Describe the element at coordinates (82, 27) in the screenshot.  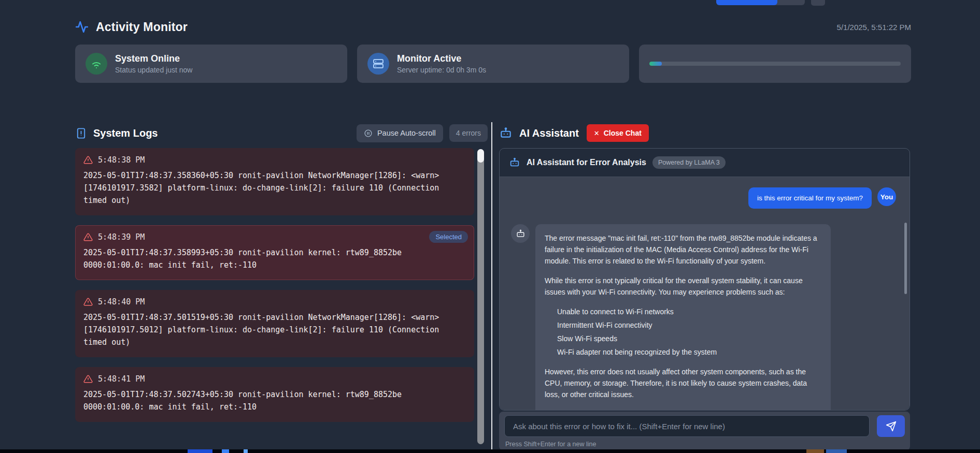
I see `activity-icon` at that location.